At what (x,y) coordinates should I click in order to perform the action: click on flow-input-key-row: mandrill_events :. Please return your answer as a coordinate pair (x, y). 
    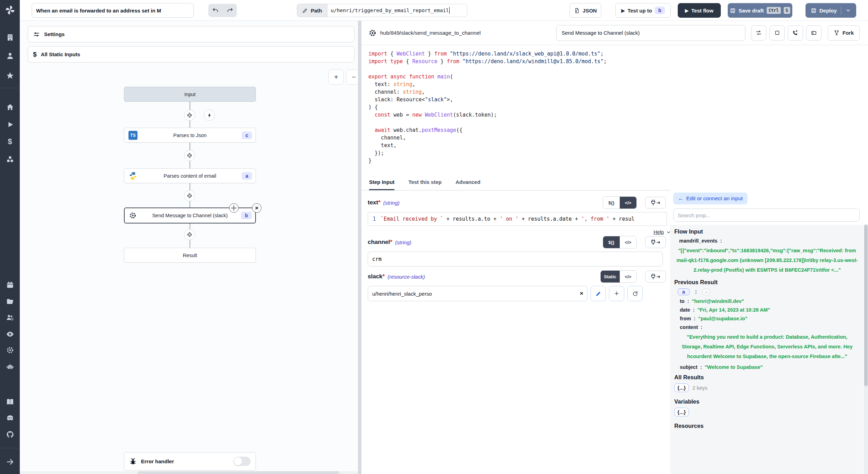
    Looking at the image, I should click on (767, 241).